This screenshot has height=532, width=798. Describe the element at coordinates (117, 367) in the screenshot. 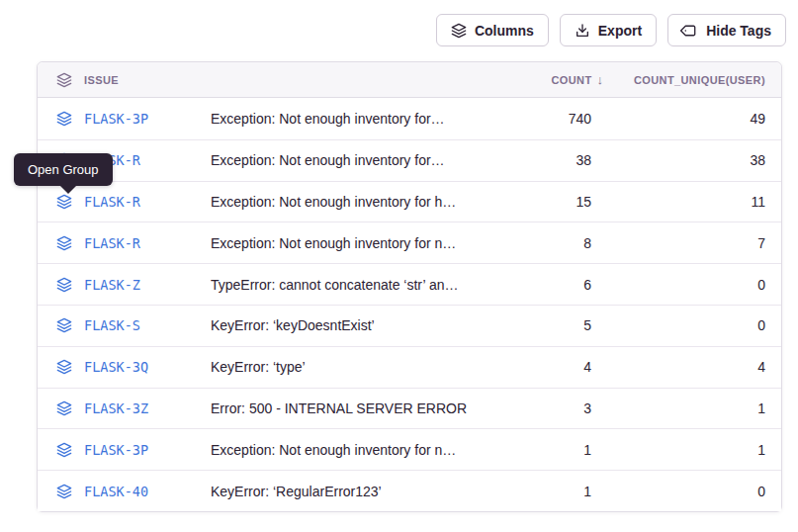

I see `issue-link: FLASK-3Q` at that location.